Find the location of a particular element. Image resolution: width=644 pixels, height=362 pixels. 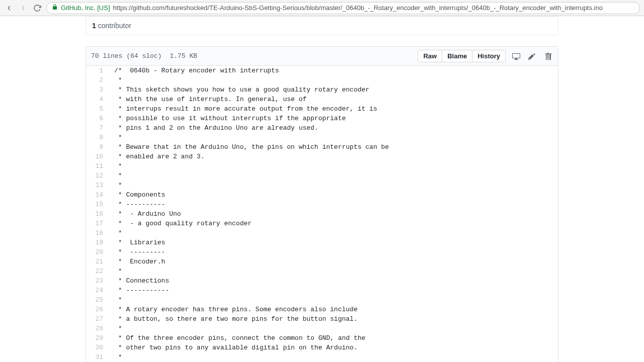

code-line: * other two pins to any available digita… is located at coordinates (333, 348).